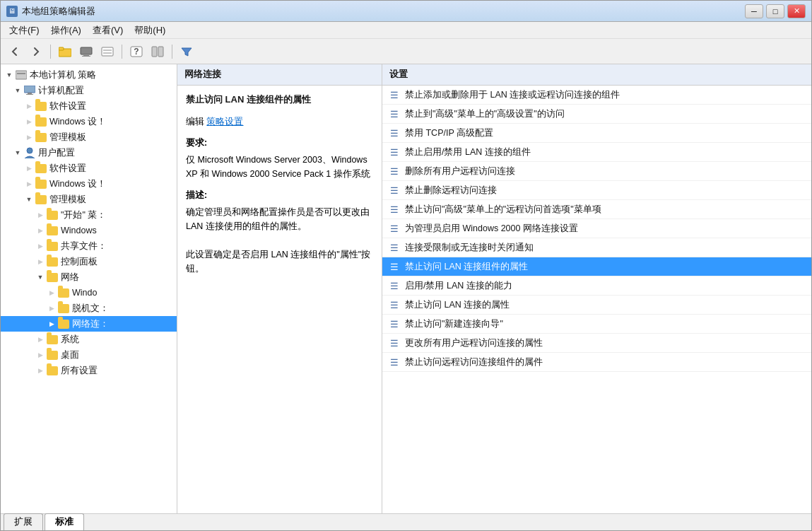 This screenshot has height=531, width=812. I want to click on requirements-title: 要求:, so click(280, 143).